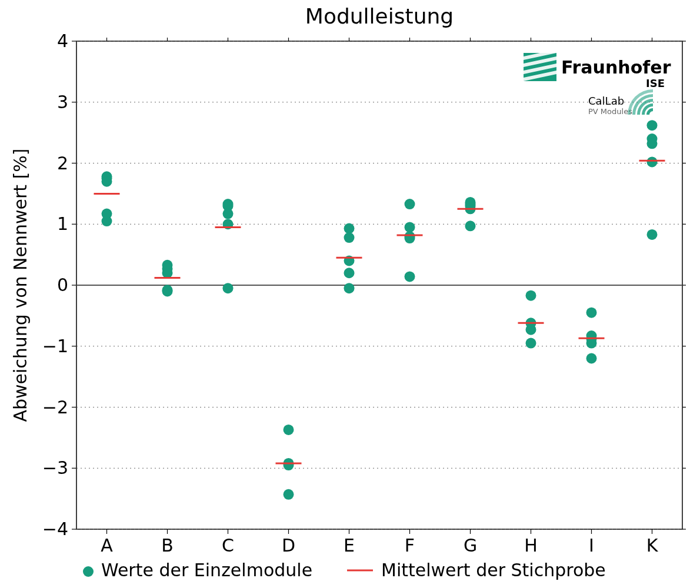 This screenshot has width=700, height=588. Describe the element at coordinates (611, 112) in the screenshot. I see `svg-text: PV Modules` at that location.